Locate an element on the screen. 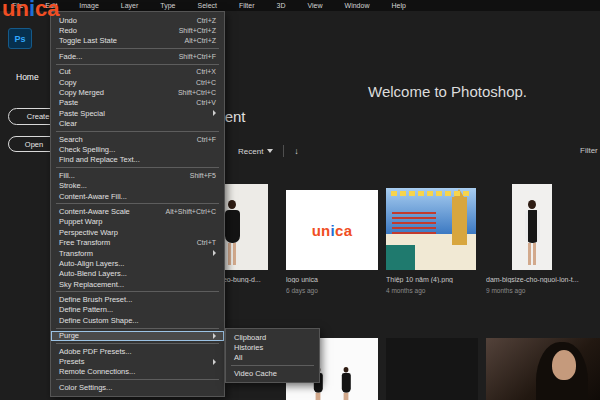 Image resolution: width=600 pixels, height=400 pixels. menu-item-label: Auto-Blend Layers... is located at coordinates (138, 274).